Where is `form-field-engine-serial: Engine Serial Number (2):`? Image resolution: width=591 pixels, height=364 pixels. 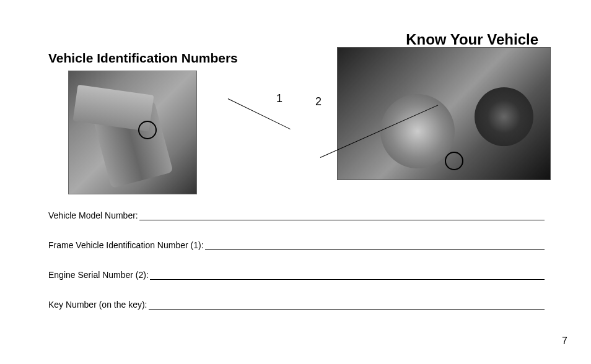
form-field-engine-serial: Engine Serial Number (2): is located at coordinates (300, 275).